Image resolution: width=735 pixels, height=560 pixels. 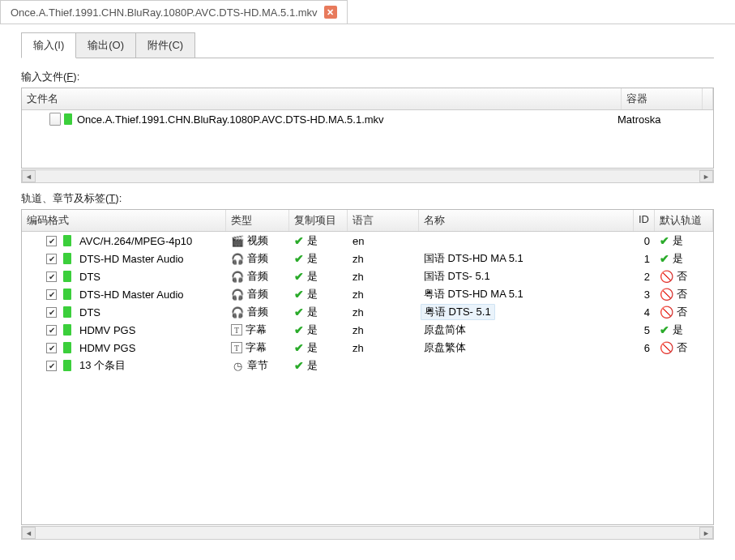 What do you see at coordinates (55, 119) in the screenshot?
I see `document-icon` at bounding box center [55, 119].